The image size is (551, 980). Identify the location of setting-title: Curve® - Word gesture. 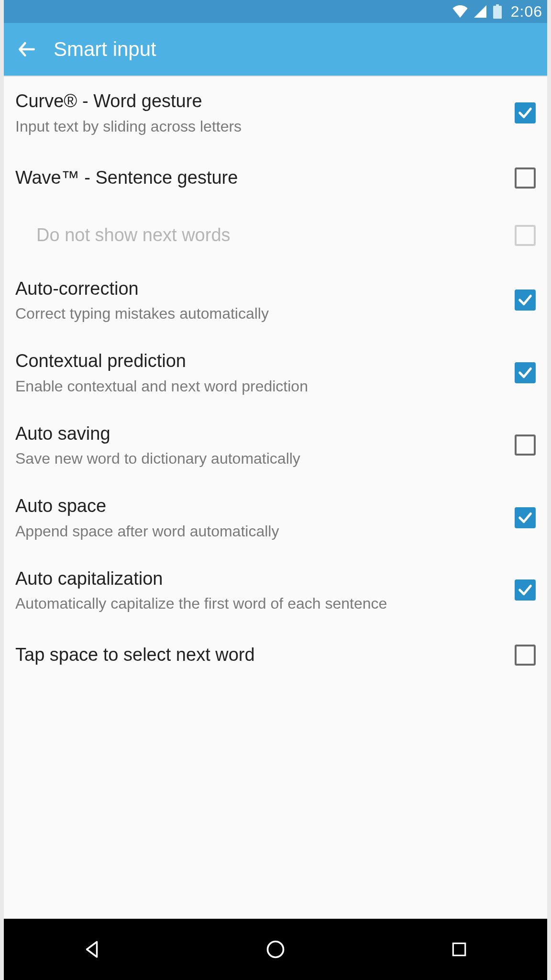
(259, 101).